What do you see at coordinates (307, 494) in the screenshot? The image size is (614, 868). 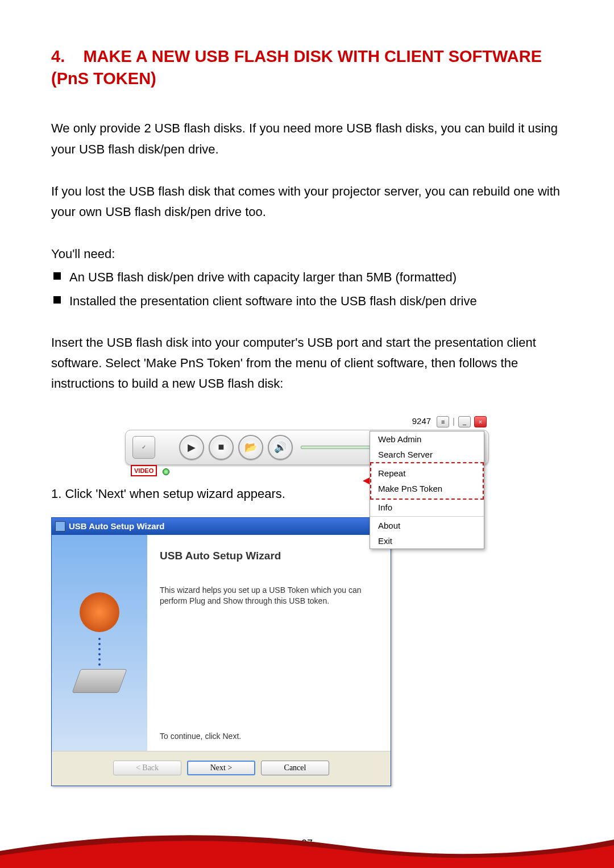 I see `step-1: 1. Click 'Next' when setup wizard appear…` at bounding box center [307, 494].